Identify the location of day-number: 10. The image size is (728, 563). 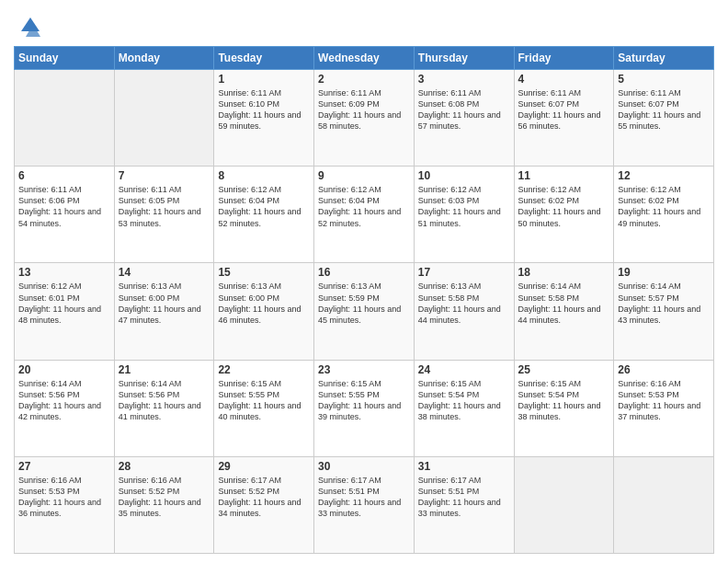
(464, 176).